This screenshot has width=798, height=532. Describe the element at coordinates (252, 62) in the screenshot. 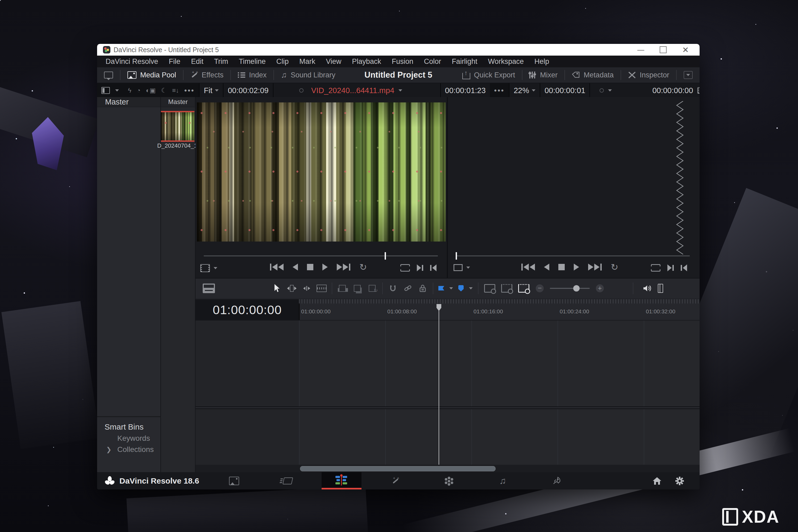

I see `menu-timeline: Timeline` at that location.